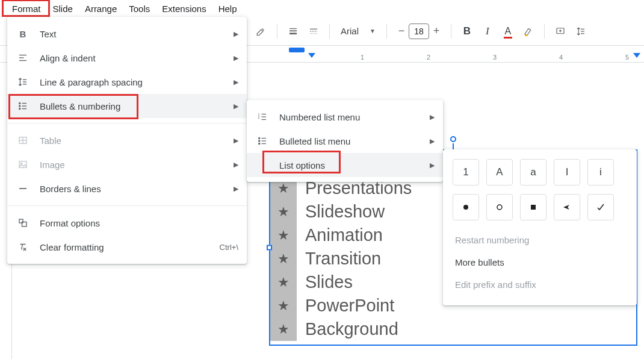 Image resolution: width=644 pixels, height=359 pixels. What do you see at coordinates (23, 82) in the screenshot?
I see `line-spacing-icon` at bounding box center [23, 82].